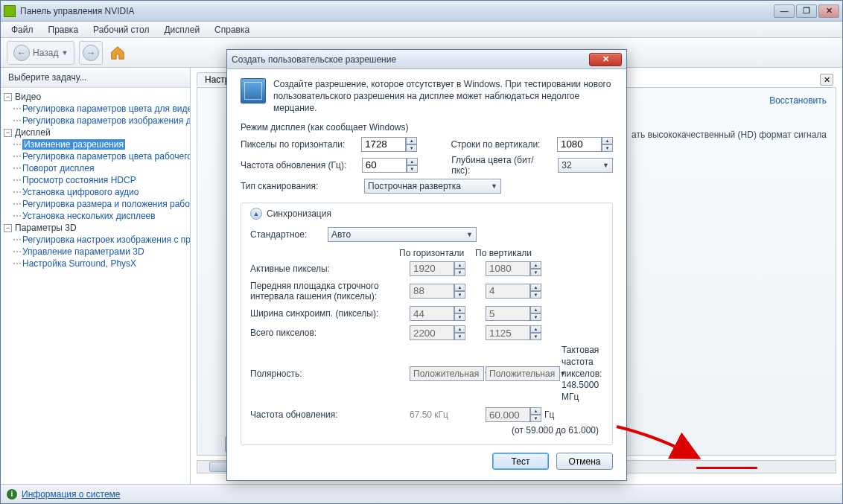 Image resolution: width=843 pixels, height=504 pixels. Describe the element at coordinates (95, 77) in the screenshot. I see `sidebar-header: Выберите задачу...` at that location.